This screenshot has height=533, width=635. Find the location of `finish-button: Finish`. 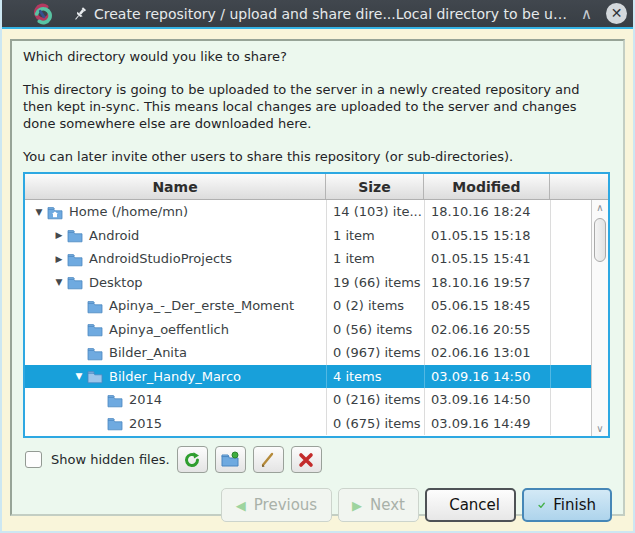

finish-button: Finish is located at coordinates (567, 505).